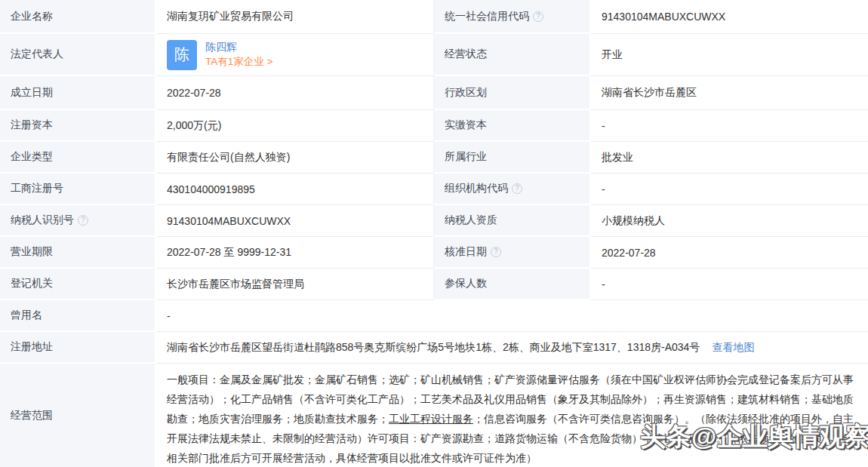  I want to click on legal-rep-name-link: 陈四辉, so click(239, 47).